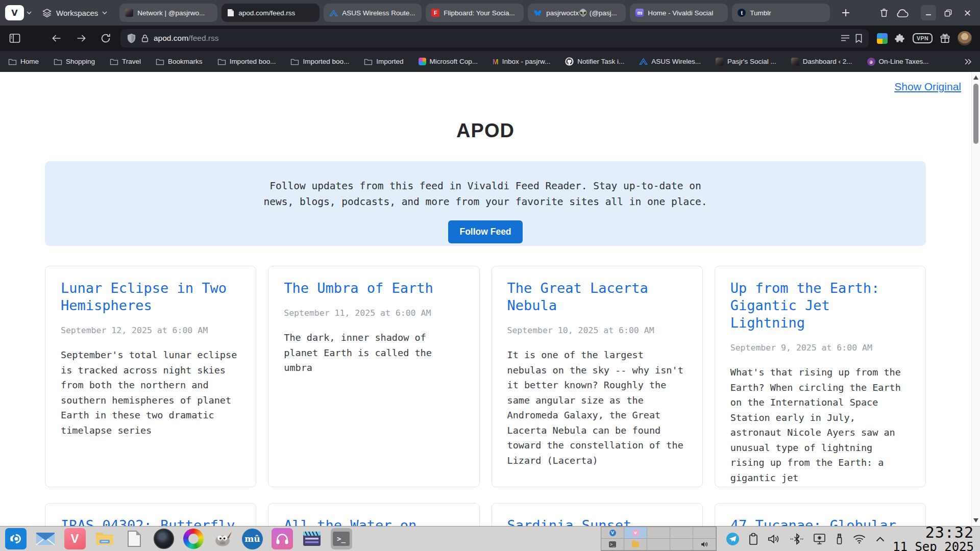 This screenshot has width=980, height=551. I want to click on vivaldi-app-icon: V, so click(75, 539).